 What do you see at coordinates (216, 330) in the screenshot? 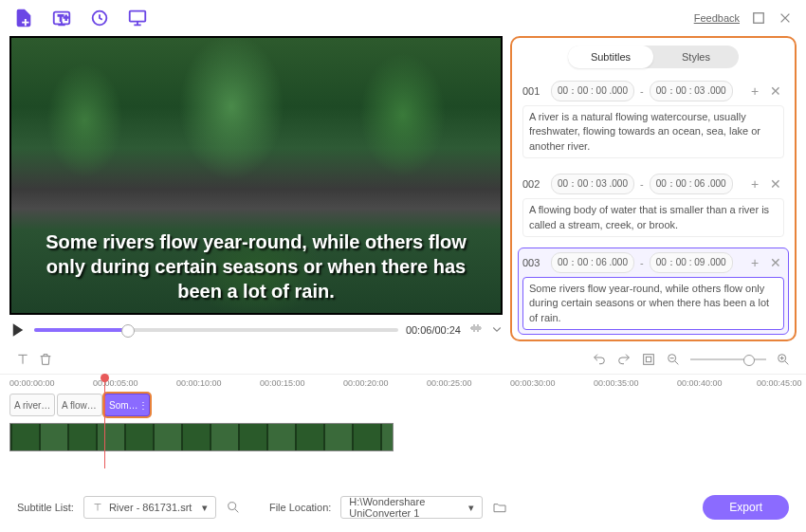
I see `progress-bar` at bounding box center [216, 330].